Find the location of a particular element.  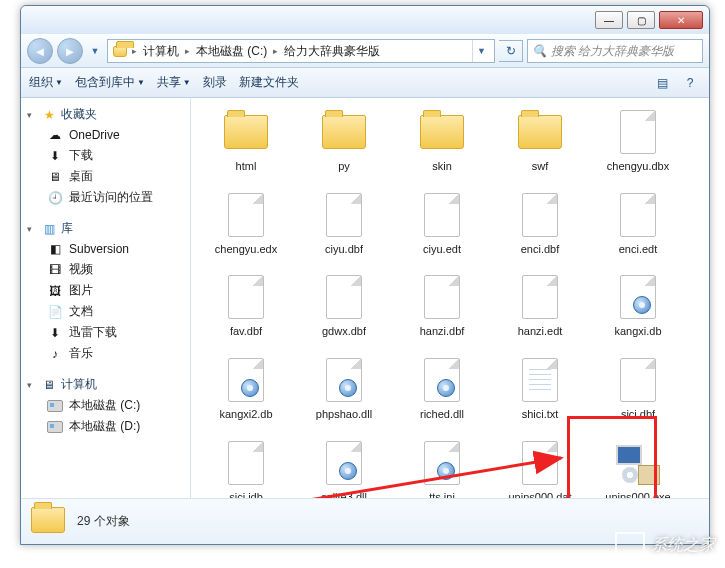

sidebar-head-computer: ▾🖥计算机 is located at coordinates (106, 384).